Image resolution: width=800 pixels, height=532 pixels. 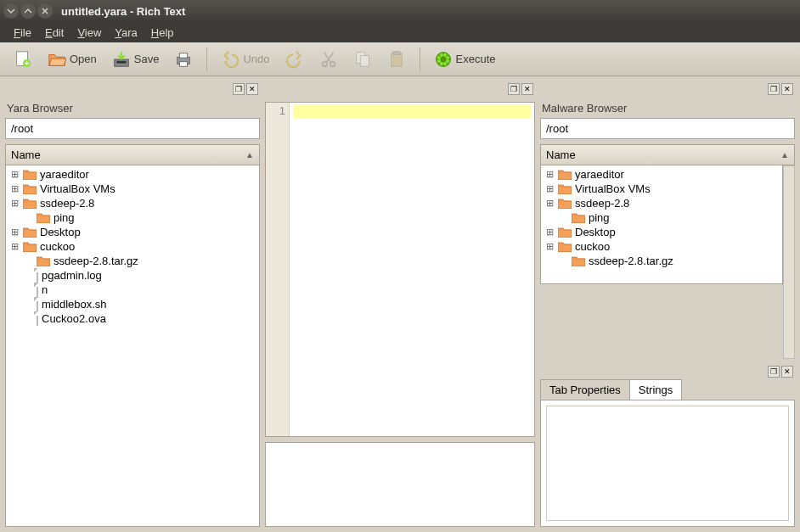 I want to click on scrollbar, so click(x=789, y=262).